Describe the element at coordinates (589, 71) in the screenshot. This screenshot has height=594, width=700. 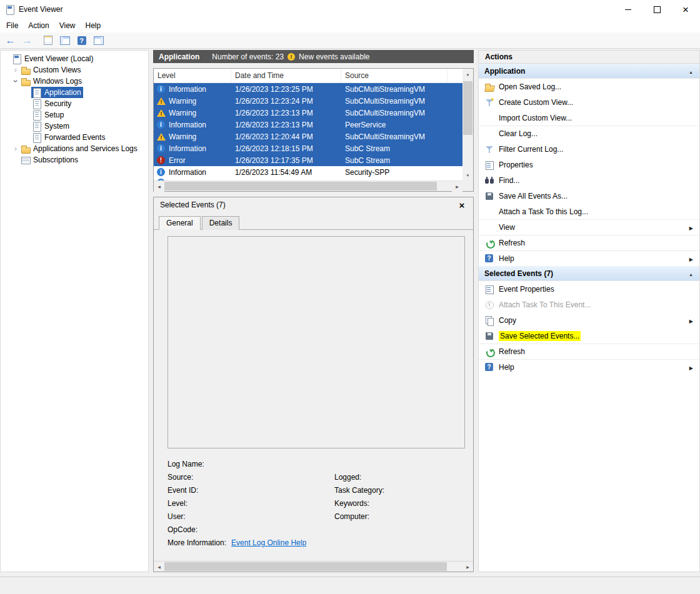
I see `actions-section-header: Application` at that location.